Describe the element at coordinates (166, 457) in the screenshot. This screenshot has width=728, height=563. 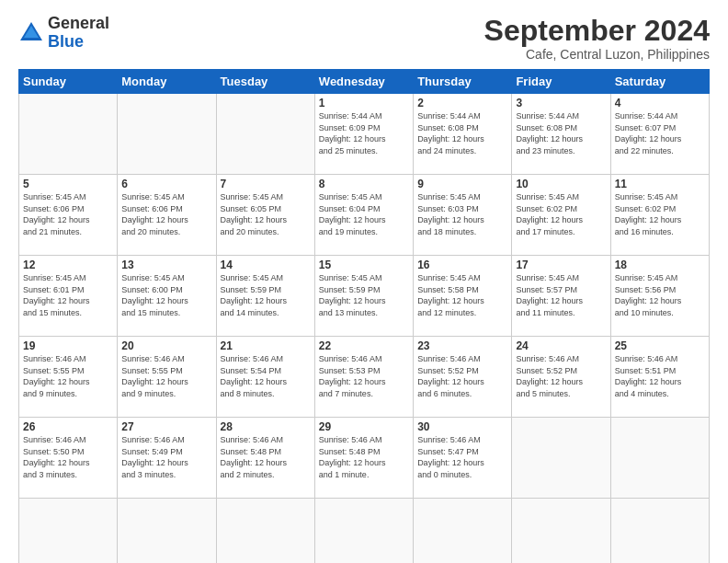
I see `day-info: Sunrise: 5:46 AM Sunset: 5:49 PM Dayligh…` at that location.